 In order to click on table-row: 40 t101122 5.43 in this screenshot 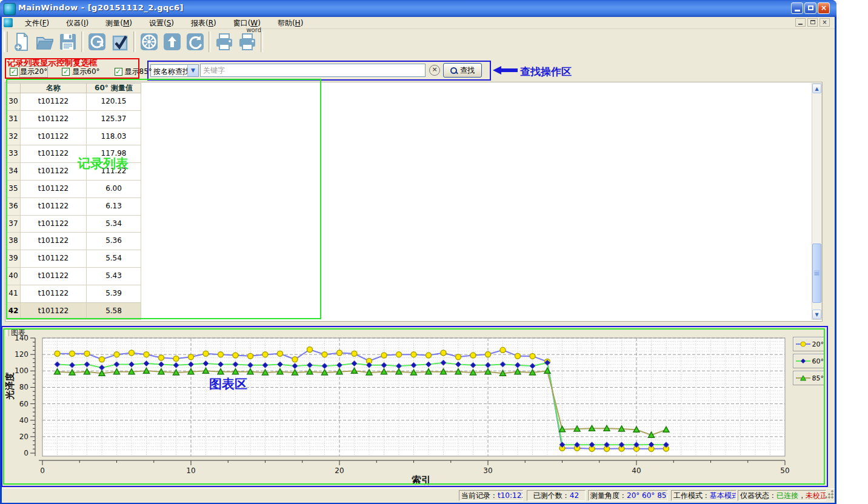, I will do `click(74, 276)`.